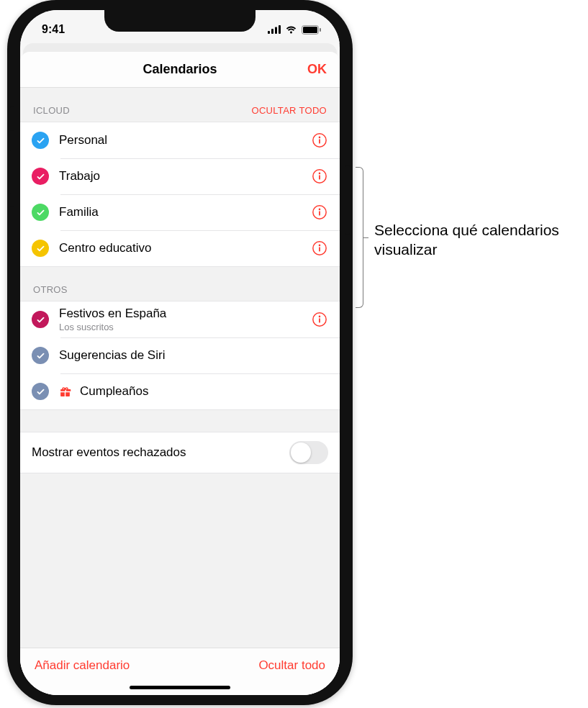  I want to click on hide-all-button: Ocultar todo, so click(292, 666).